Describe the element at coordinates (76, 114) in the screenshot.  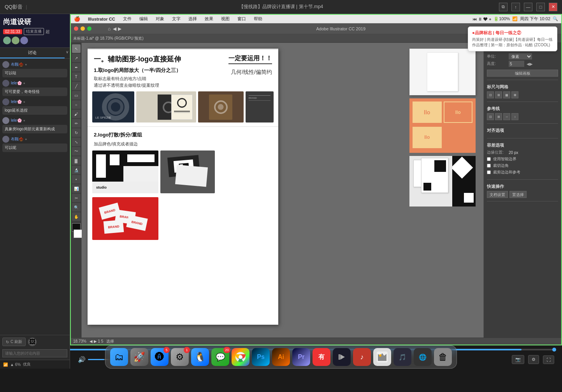
I see `brush-tool: 🖌` at that location.